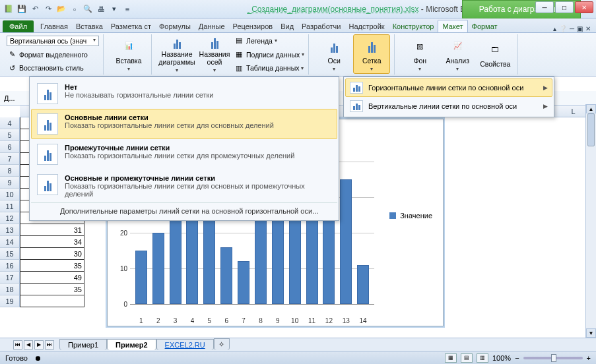 The image size is (596, 364). I want to click on minimize-ribbon-icon: ▴, so click(554, 29).